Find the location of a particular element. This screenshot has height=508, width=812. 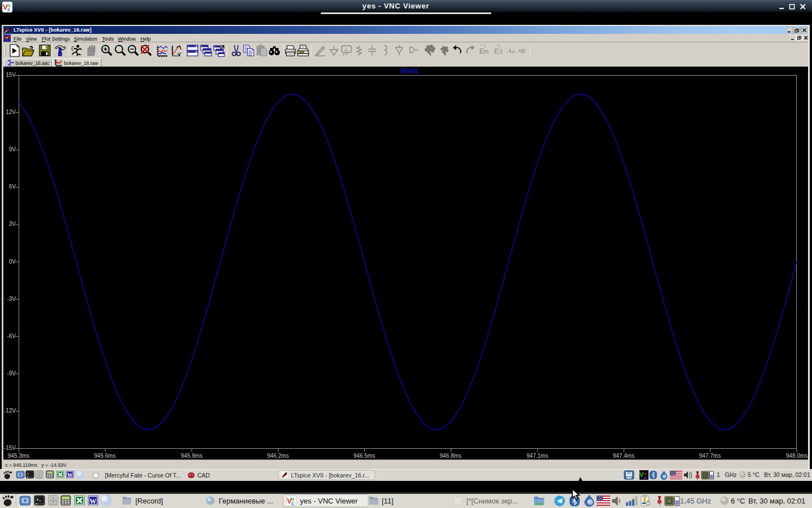

svg-text: Вт, 30 мар, 02:01 is located at coordinates (787, 475).